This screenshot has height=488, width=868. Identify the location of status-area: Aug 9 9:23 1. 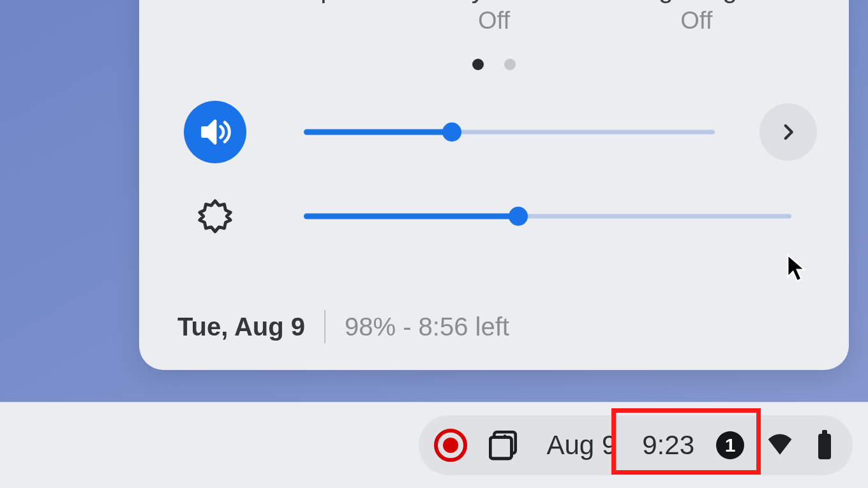
(636, 445).